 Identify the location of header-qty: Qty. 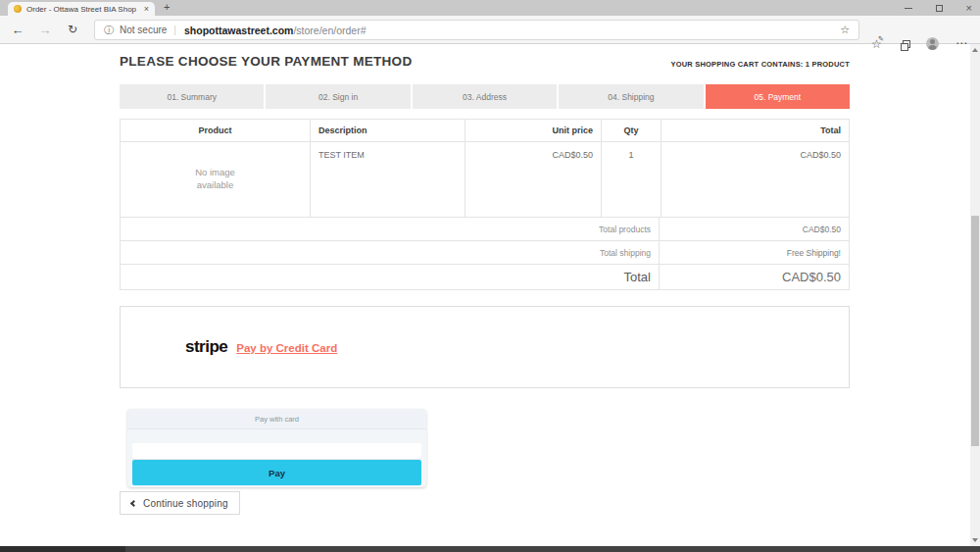
(631, 130).